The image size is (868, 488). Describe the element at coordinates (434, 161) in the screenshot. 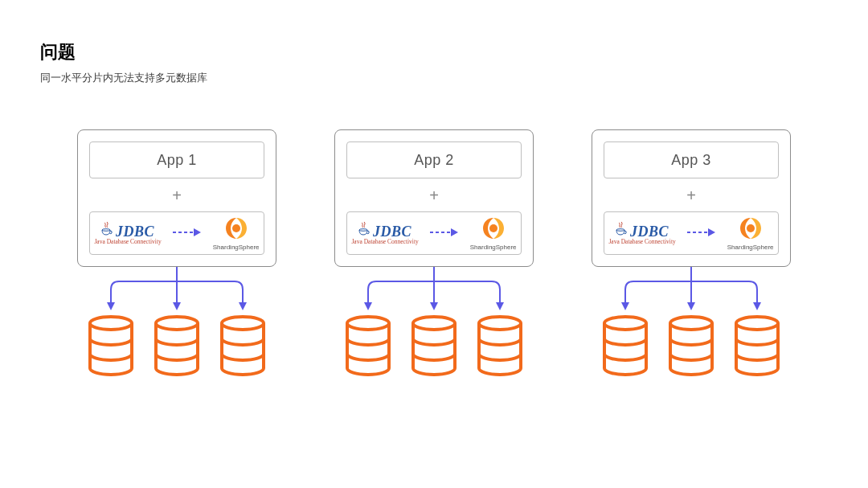

I see `app-label: App 2` at that location.